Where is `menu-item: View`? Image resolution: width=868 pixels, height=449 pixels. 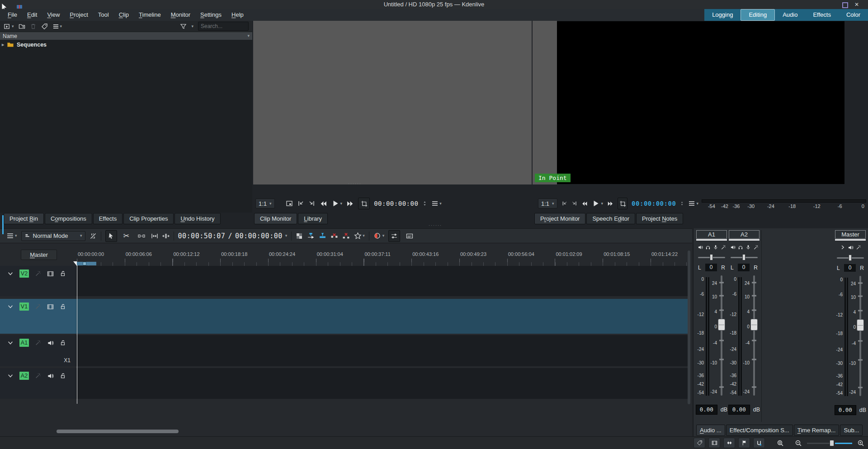
menu-item: View is located at coordinates (53, 15).